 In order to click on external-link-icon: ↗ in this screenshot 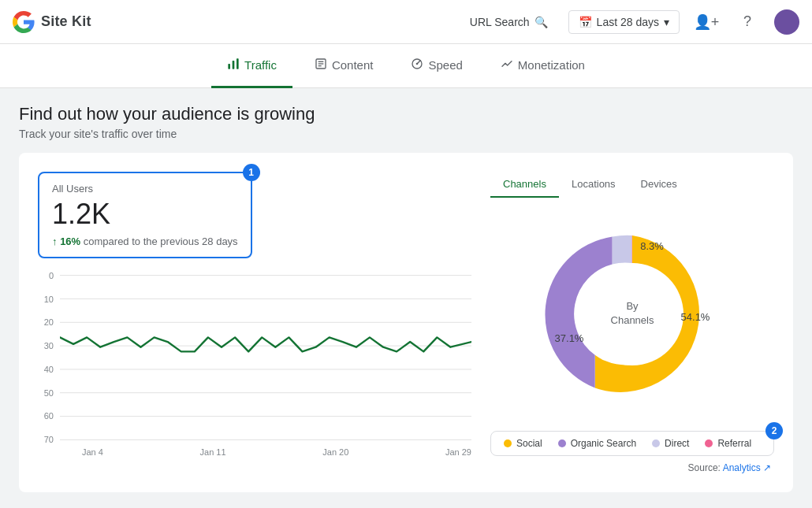, I will do `click(767, 468)`.